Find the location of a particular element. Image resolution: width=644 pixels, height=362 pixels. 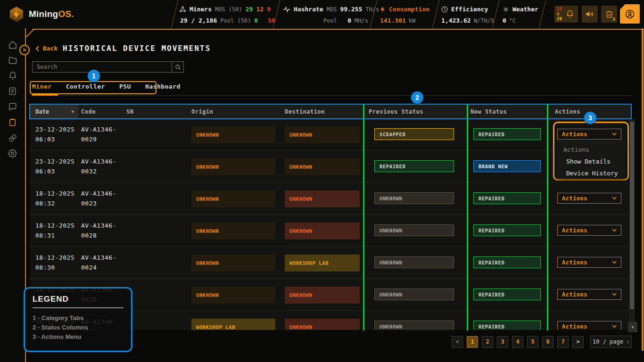

sidebar-item-settings is located at coordinates (12, 154).